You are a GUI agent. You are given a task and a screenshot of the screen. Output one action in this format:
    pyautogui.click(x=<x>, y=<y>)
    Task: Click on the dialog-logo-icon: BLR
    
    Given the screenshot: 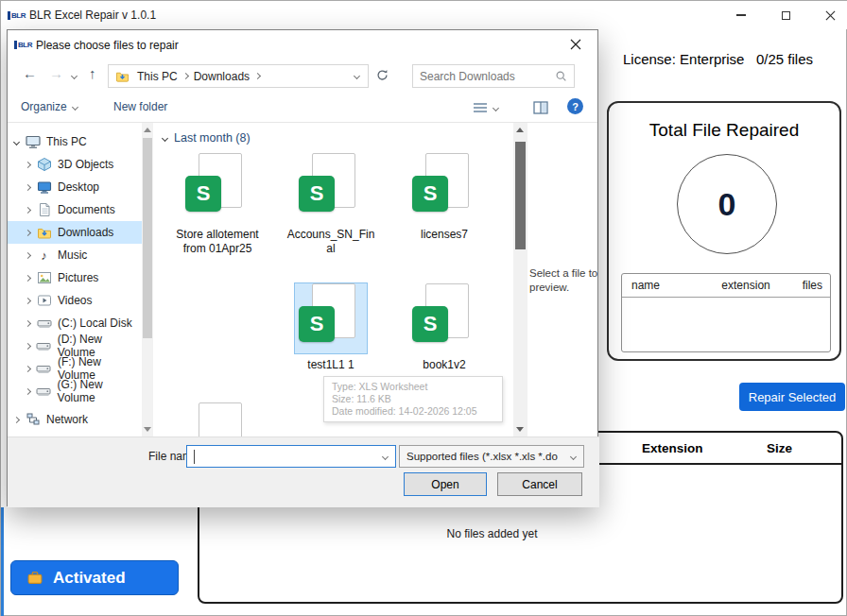 What is the action you would take?
    pyautogui.click(x=23, y=44)
    